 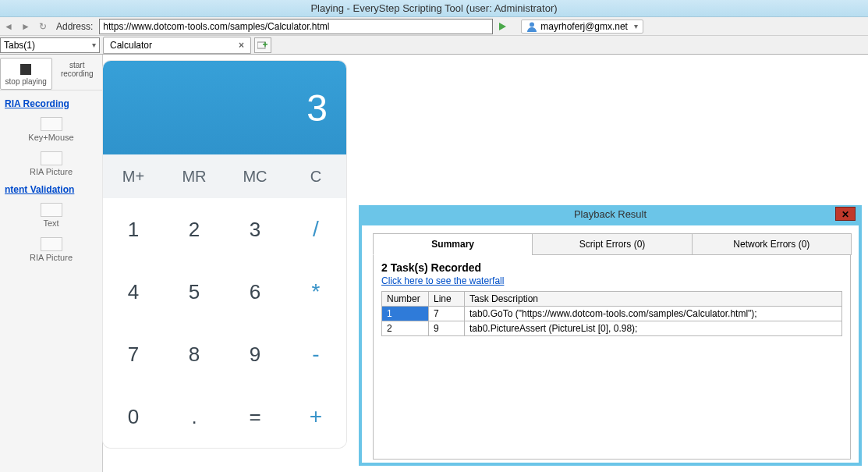 What do you see at coordinates (194, 292) in the screenshot?
I see `calc-key-5: 5` at bounding box center [194, 292].